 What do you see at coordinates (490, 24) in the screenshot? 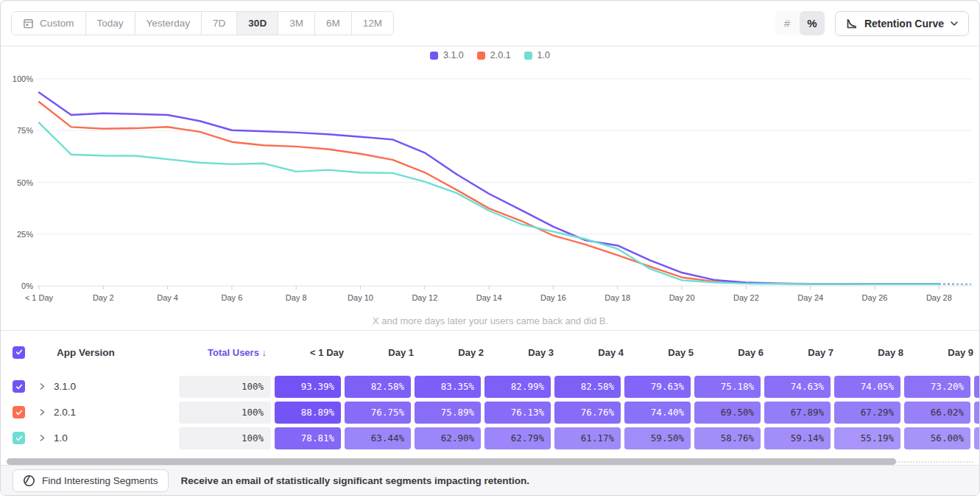
I see `toolbar: CustomTodayYesterday7D30D3M6M12M # % Ret…` at bounding box center [490, 24].